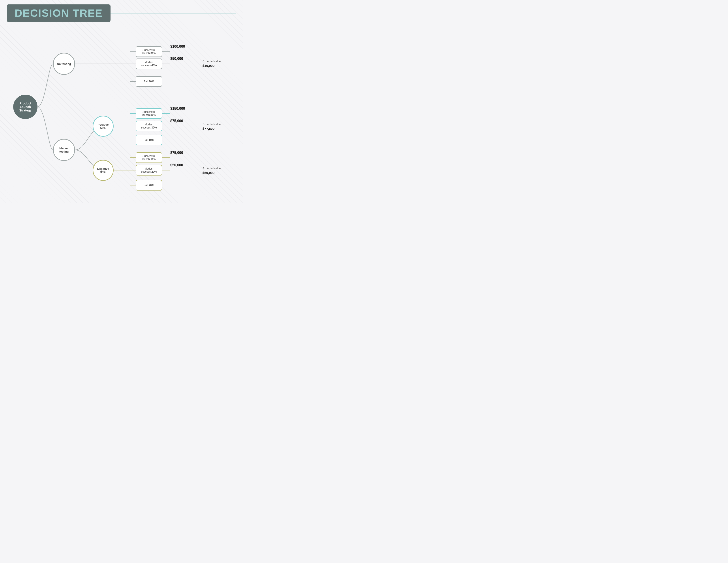 The width and height of the screenshot is (728, 563). I want to click on positive-value-1: $150,000, so click(178, 109).